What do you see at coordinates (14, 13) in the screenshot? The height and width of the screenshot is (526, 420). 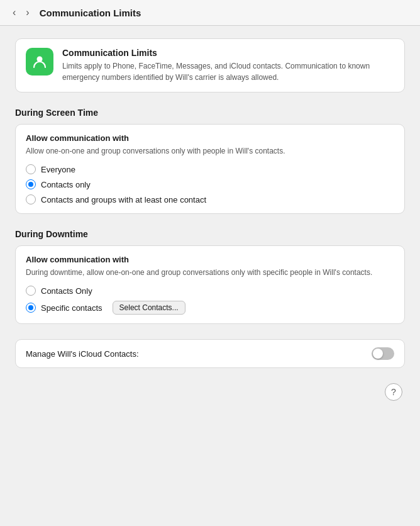 I see `back-button: ‹` at bounding box center [14, 13].